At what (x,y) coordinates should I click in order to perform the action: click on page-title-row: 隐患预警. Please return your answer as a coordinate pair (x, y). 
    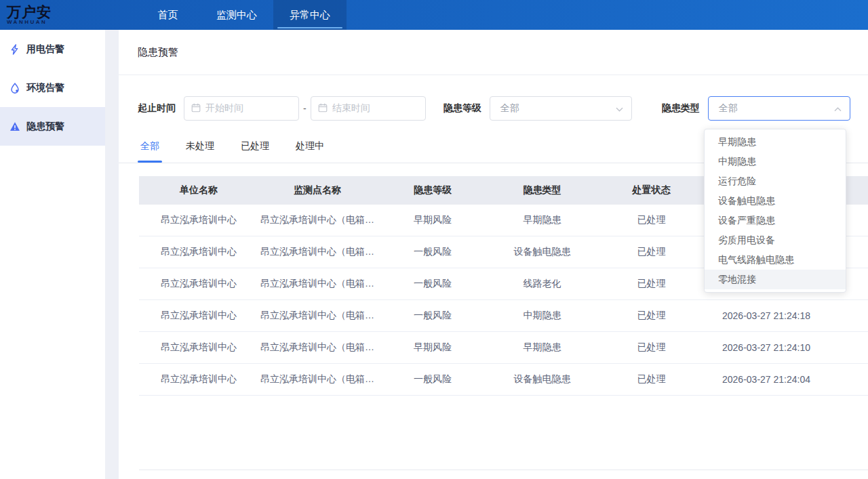
    Looking at the image, I should click on (494, 53).